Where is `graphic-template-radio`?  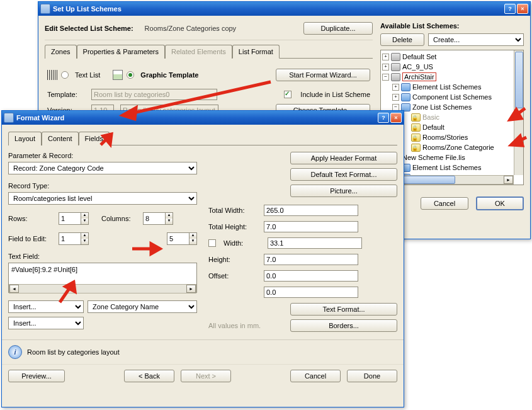
graphic-template-radio is located at coordinates (130, 75).